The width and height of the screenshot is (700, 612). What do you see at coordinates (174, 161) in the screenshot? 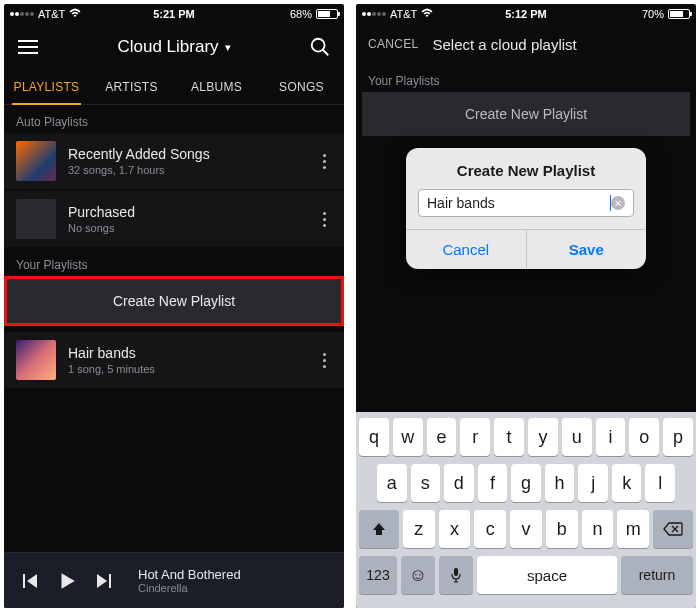
I see `playlist-row-recently-added: Recently Added Songs 32 songs, 1.7 hours` at bounding box center [174, 161].